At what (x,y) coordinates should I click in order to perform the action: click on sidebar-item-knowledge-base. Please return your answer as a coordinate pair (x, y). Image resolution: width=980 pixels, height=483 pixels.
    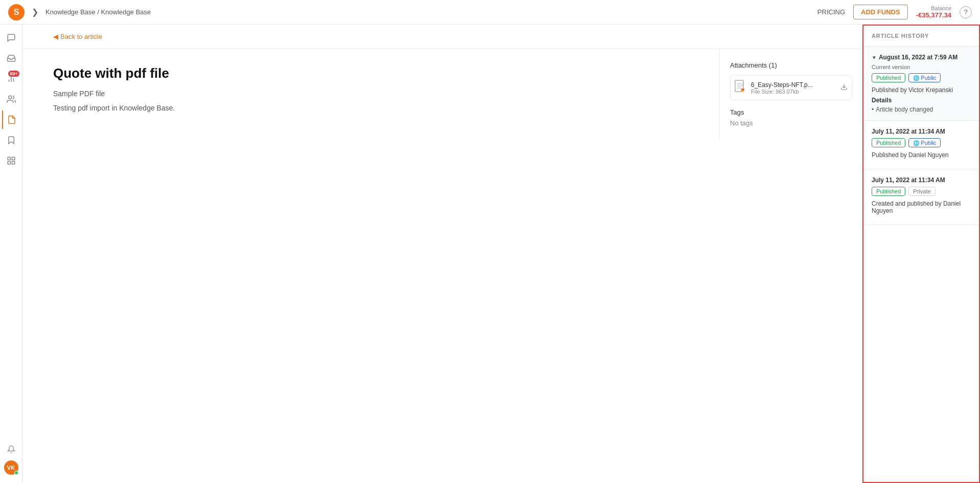
    Looking at the image, I should click on (11, 120).